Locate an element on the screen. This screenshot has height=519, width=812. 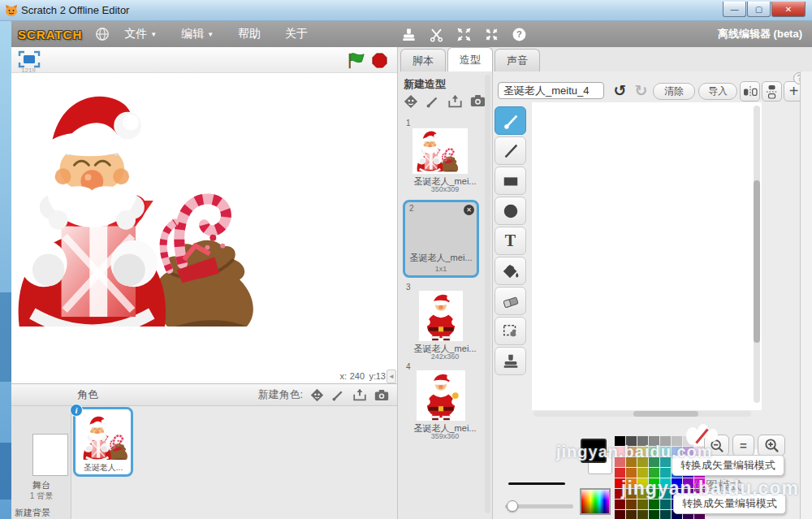
costume-2-size: 1x1 is located at coordinates (441, 269).